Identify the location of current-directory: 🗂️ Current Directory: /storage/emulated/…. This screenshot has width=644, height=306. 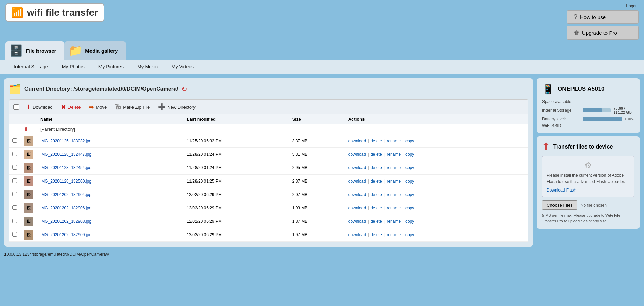
(268, 89).